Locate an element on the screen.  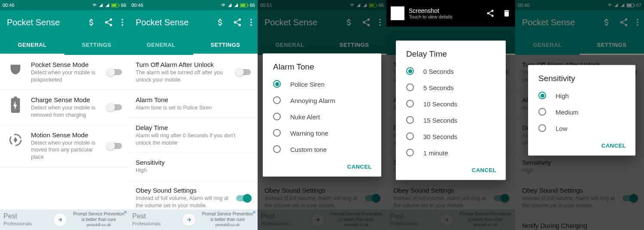
radio-option: 15 Seconds is located at coordinates (451, 120).